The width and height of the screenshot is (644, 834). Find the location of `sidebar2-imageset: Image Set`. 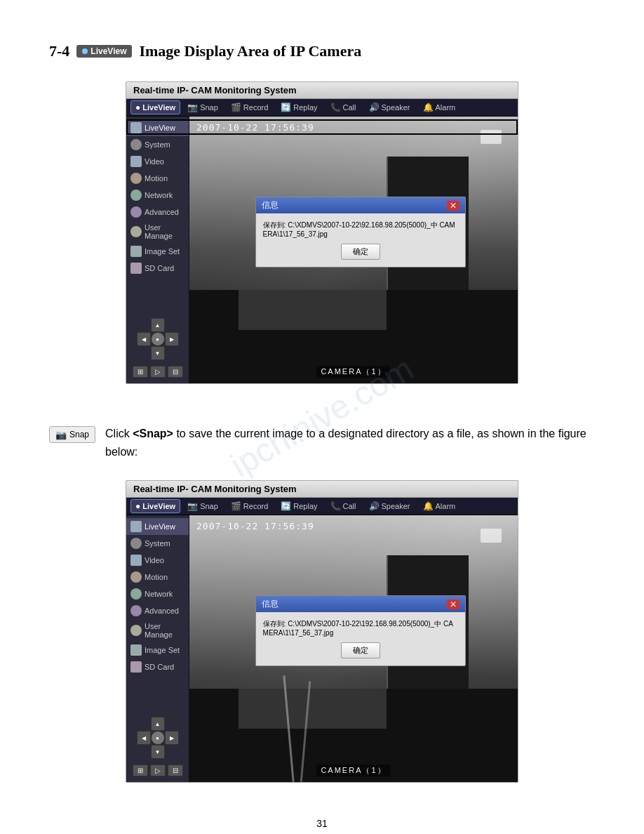

sidebar2-imageset: Image Set is located at coordinates (157, 650).